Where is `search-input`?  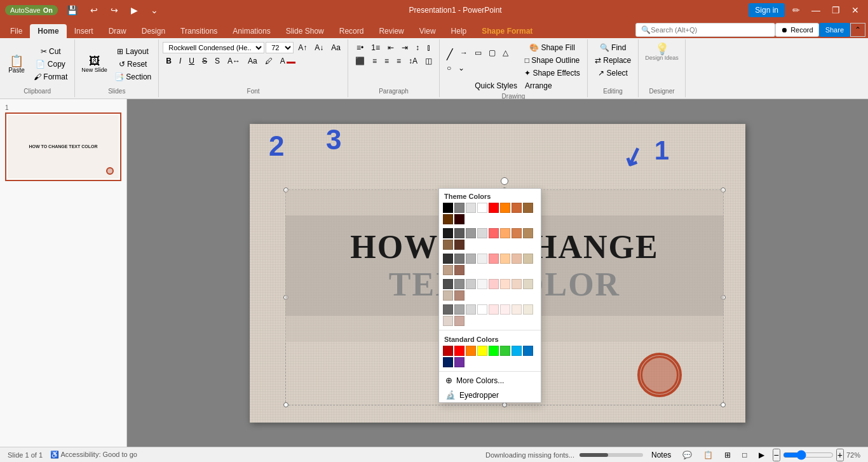 search-input is located at coordinates (710, 30).